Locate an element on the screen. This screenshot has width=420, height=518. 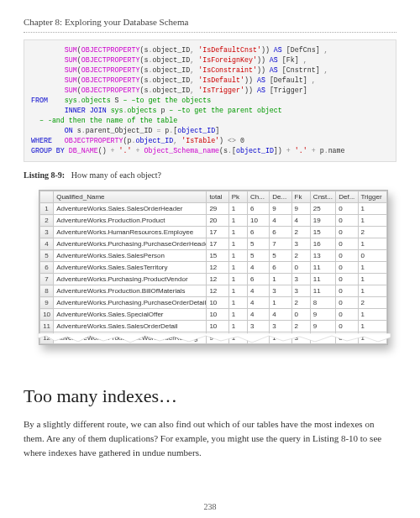
table-cell: 15 is located at coordinates (218, 256).